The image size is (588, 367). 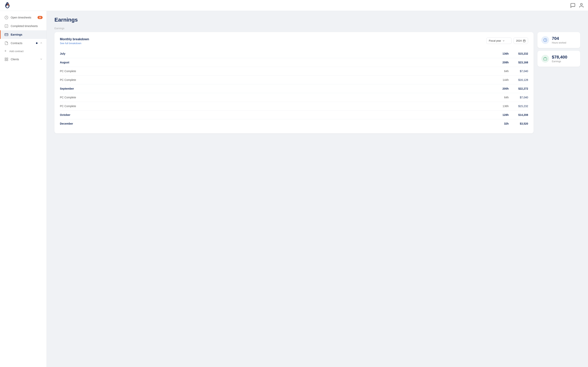 What do you see at coordinates (23, 59) in the screenshot?
I see `sidebar-item-clients: Clients` at bounding box center [23, 59].